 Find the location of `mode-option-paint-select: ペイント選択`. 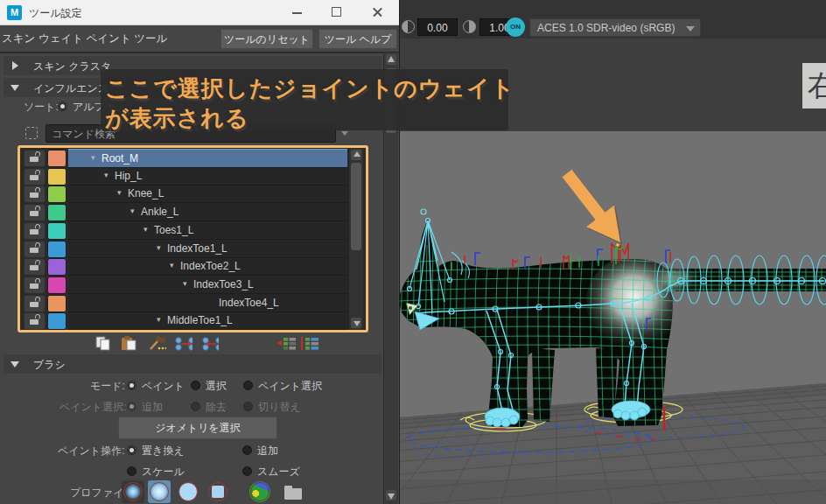

mode-option-paint-select: ペイント選択 is located at coordinates (290, 387).